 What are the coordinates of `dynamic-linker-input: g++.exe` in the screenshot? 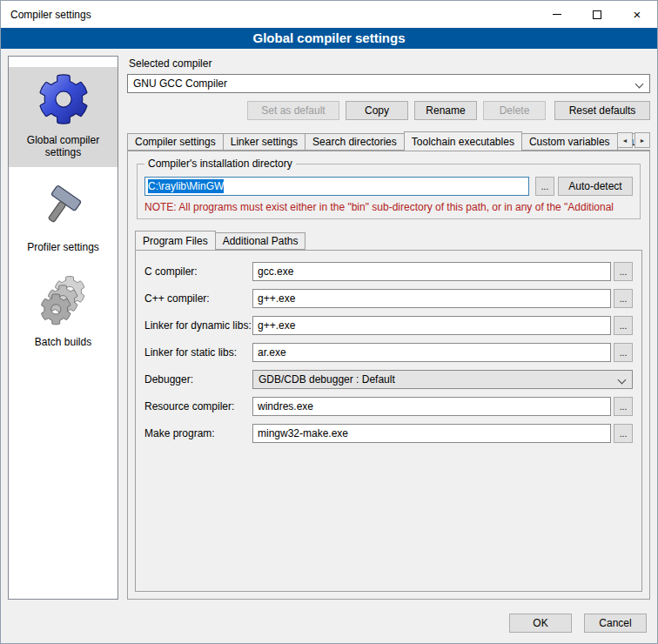 It's located at (432, 325).